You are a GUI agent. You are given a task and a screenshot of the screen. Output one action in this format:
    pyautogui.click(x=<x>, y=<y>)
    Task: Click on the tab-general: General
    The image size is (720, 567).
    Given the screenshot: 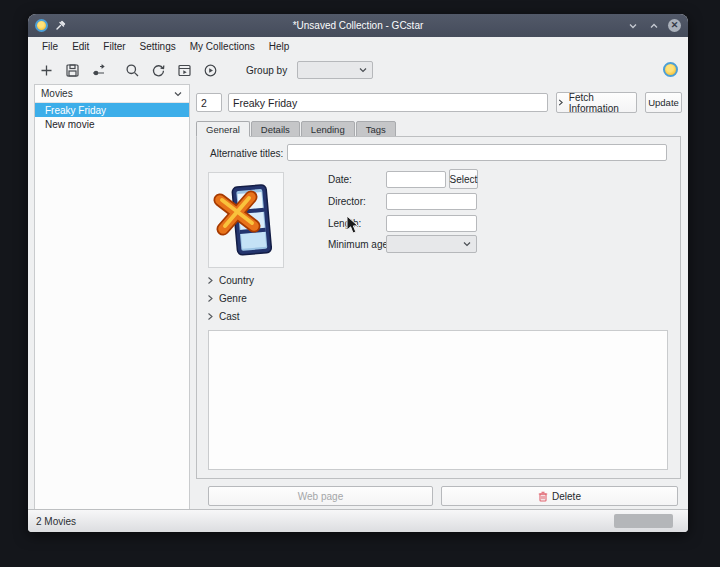 What is the action you would take?
    pyautogui.click(x=223, y=129)
    